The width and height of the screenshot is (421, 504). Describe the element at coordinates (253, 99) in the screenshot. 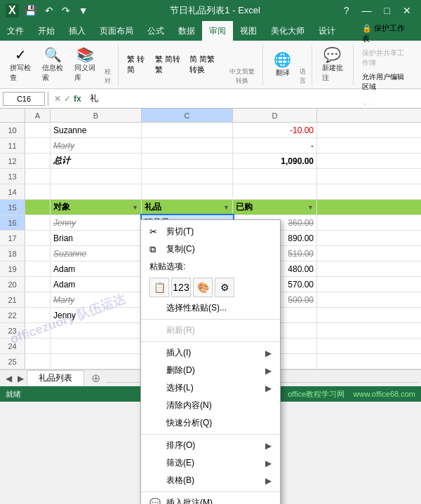

I see `formula-input` at that location.